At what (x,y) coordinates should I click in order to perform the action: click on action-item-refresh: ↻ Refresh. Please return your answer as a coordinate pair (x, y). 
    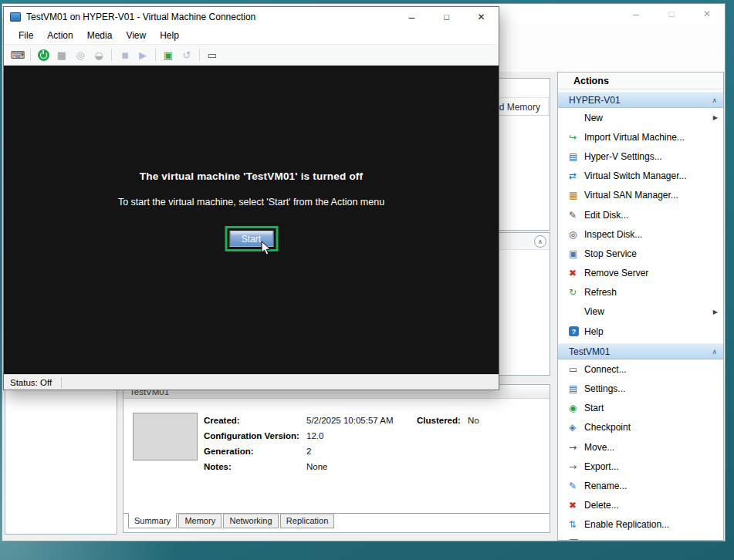
    Looking at the image, I should click on (641, 293).